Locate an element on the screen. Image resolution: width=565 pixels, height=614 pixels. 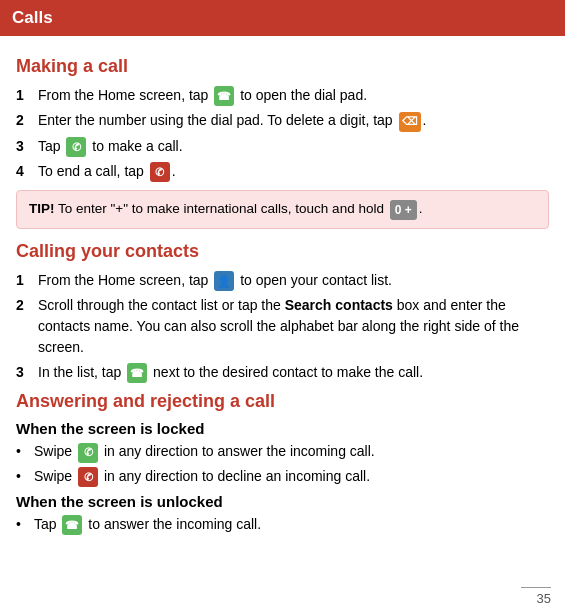
locked-bullet-2: • Swipe ✆ in any direction to decline an… is located at coordinates (282, 476).